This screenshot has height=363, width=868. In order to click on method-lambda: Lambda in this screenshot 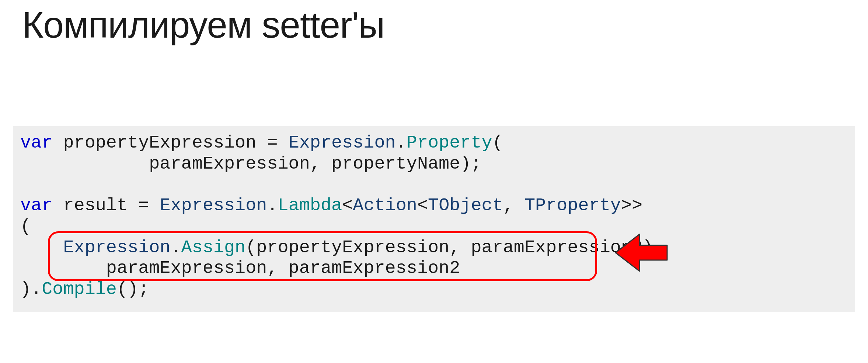, I will do `click(310, 206)`.